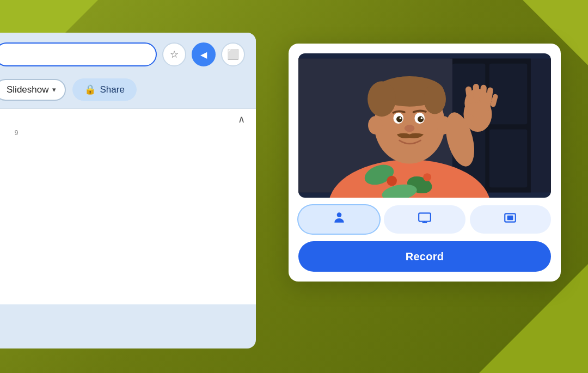 This screenshot has height=373, width=588. Describe the element at coordinates (54, 89) in the screenshot. I see `chevron-down-icon: ▾` at that location.